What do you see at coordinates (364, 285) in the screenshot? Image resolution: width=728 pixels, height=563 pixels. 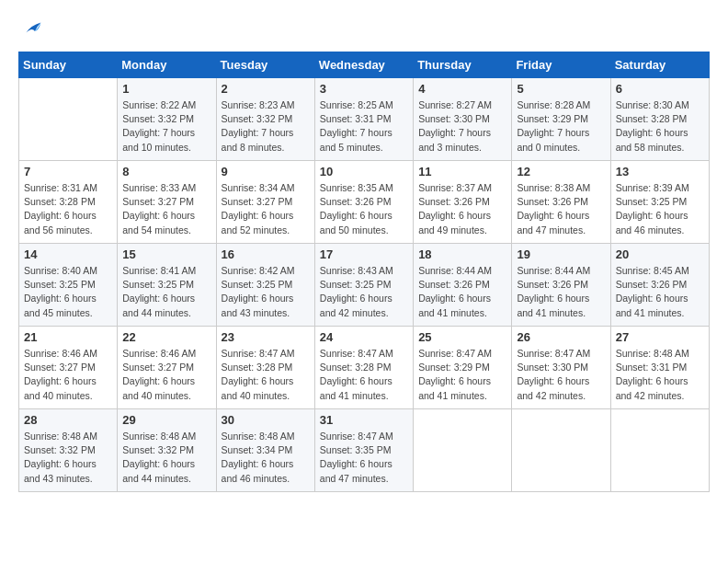 I see `week-row-3: 14Sunrise: 8:40 AM Sunset: 3:25 PM Dayli…` at bounding box center [364, 285].